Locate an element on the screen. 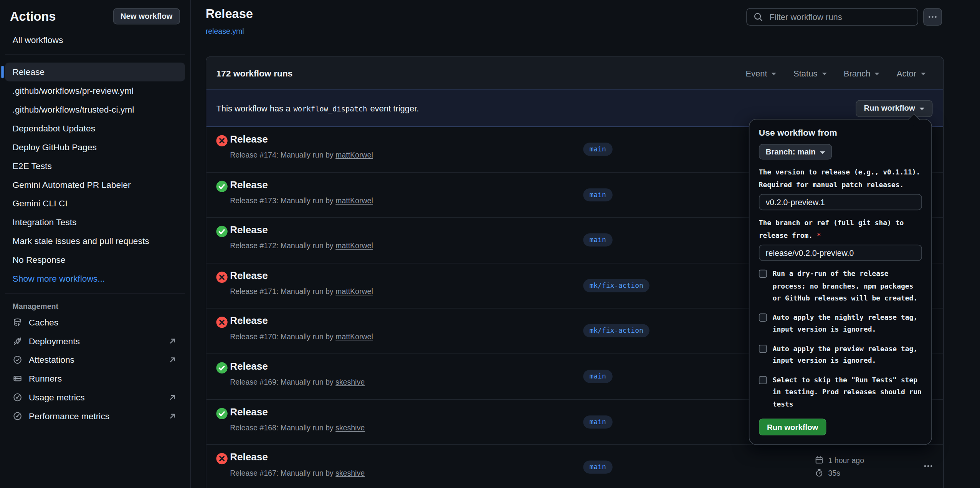  run-description: Release #168: Manually run by skeshive is located at coordinates (297, 428).